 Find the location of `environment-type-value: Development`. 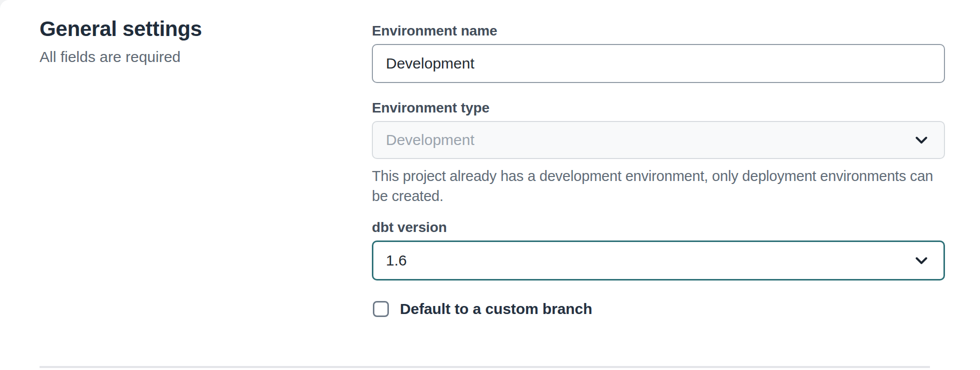

environment-type-value: Development is located at coordinates (430, 140).